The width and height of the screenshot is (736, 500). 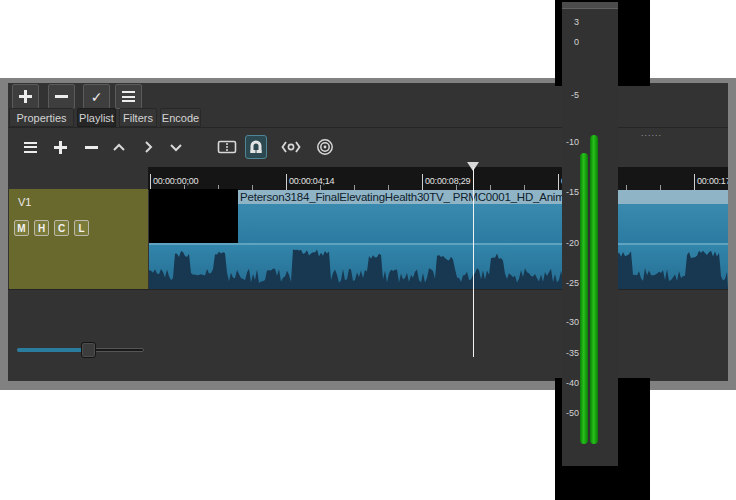 I want to click on meter-scale-label: -30, so click(x=570, y=322).